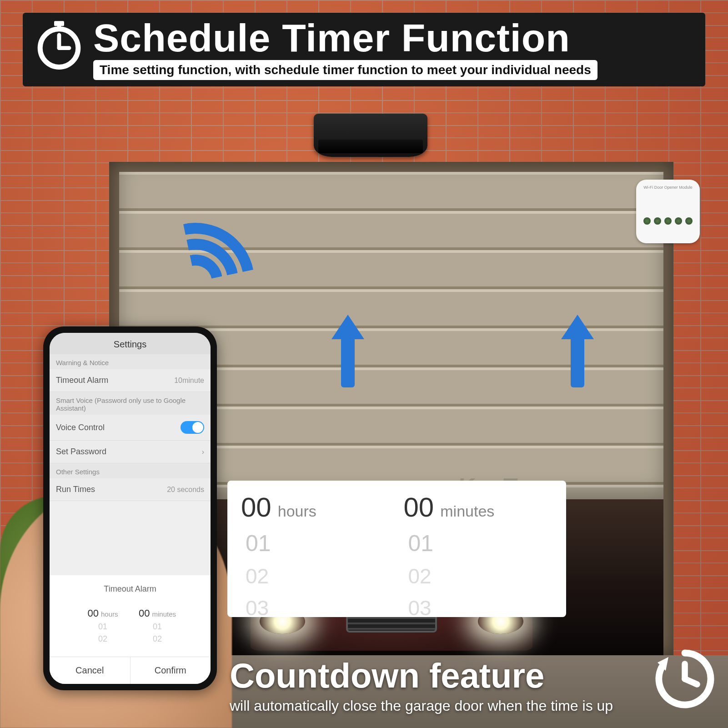 The width and height of the screenshot is (728, 728). What do you see at coordinates (130, 362) in the screenshot?
I see `section-warning: Warning & Notice` at bounding box center [130, 362].